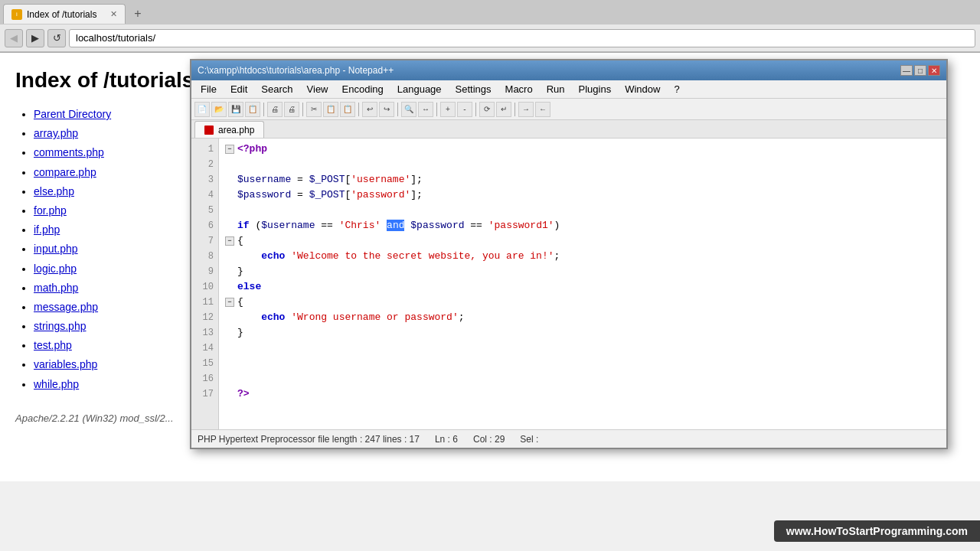  Describe the element at coordinates (490, 26) in the screenshot. I see `browser-chrome: i Index of /tutorials ✕ + ◀ ▶ ↺` at that location.